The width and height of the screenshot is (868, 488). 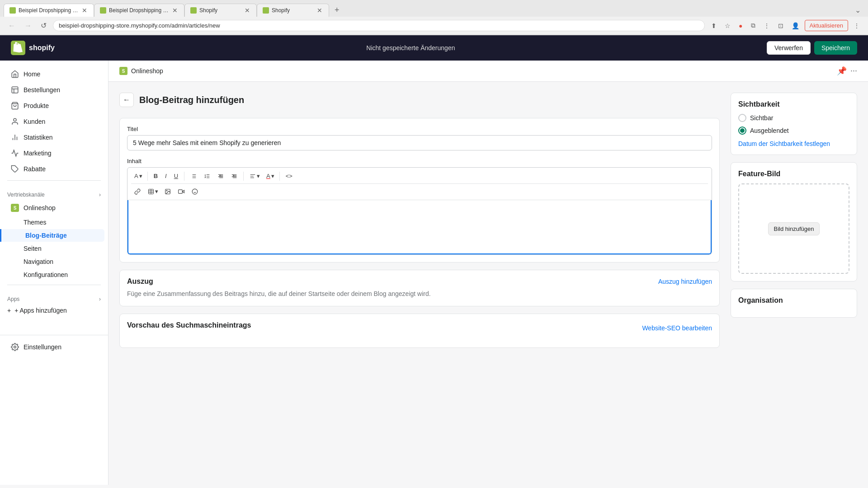 I want to click on browser-tab-2: Beispiel Dropshipping Store ✕, so click(x=139, y=10).